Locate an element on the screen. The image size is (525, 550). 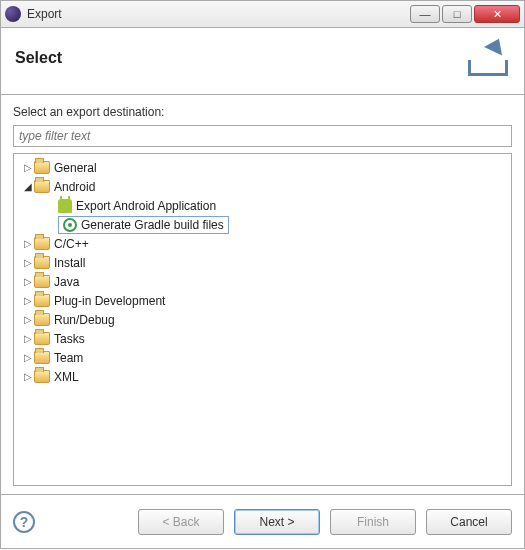
tree-item-xml: ▷ XML is located at coordinates (262, 376).